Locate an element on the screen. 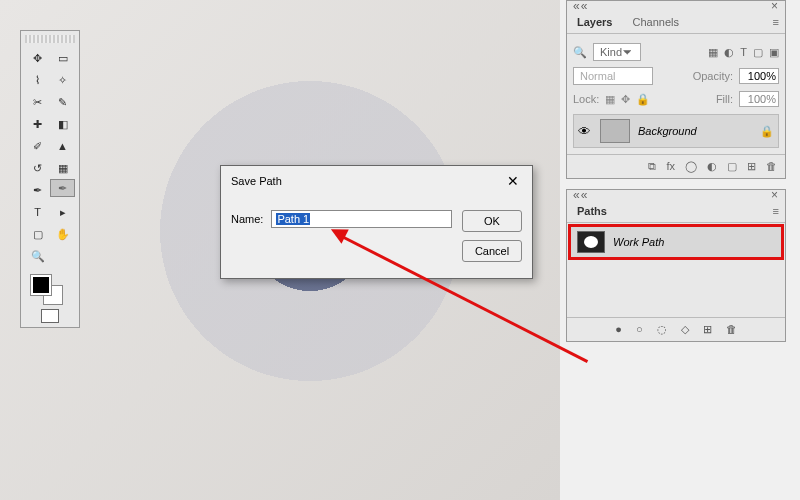 The image size is (800, 500). history-brush-tool: ↺ is located at coordinates (38, 168).